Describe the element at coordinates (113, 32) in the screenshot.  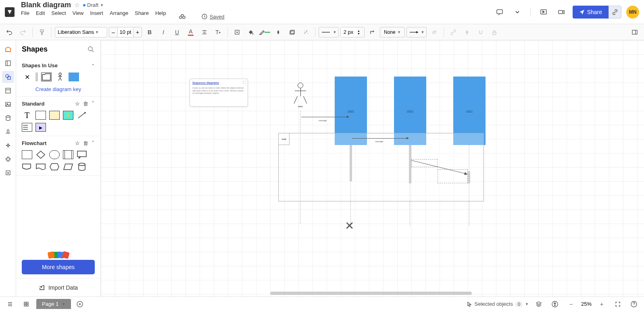
I see `decrease-size-button: –` at that location.